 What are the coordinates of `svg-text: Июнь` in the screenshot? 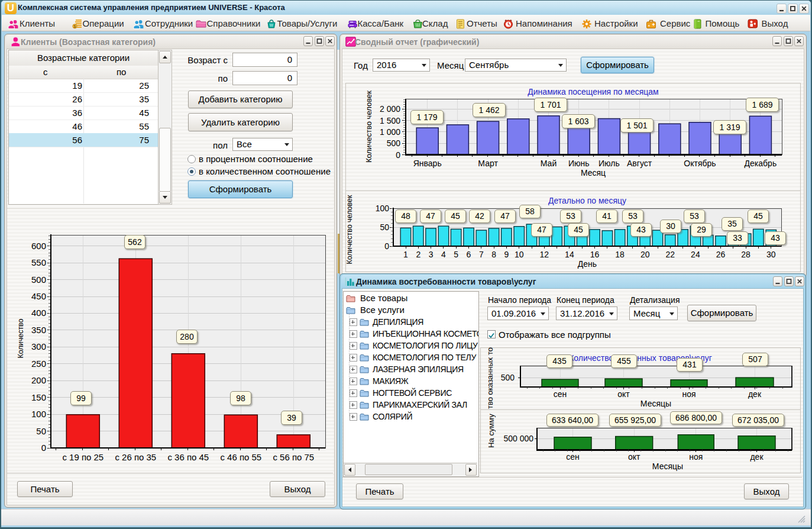 It's located at (579, 163).